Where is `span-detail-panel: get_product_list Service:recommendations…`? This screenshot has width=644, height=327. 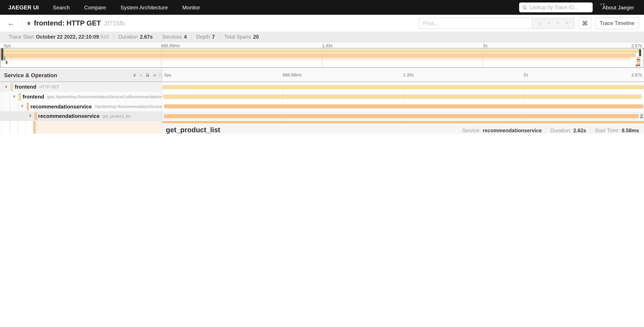
span-detail-panel: get_product_list Service:recommendations… is located at coordinates (403, 127).